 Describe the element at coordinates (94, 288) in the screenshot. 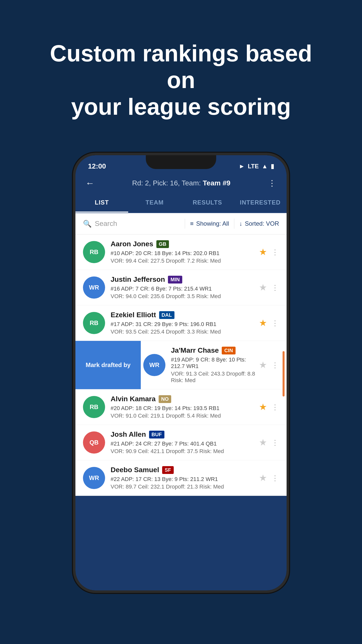

I see `player-avatar-justin-jefferson: WR` at that location.